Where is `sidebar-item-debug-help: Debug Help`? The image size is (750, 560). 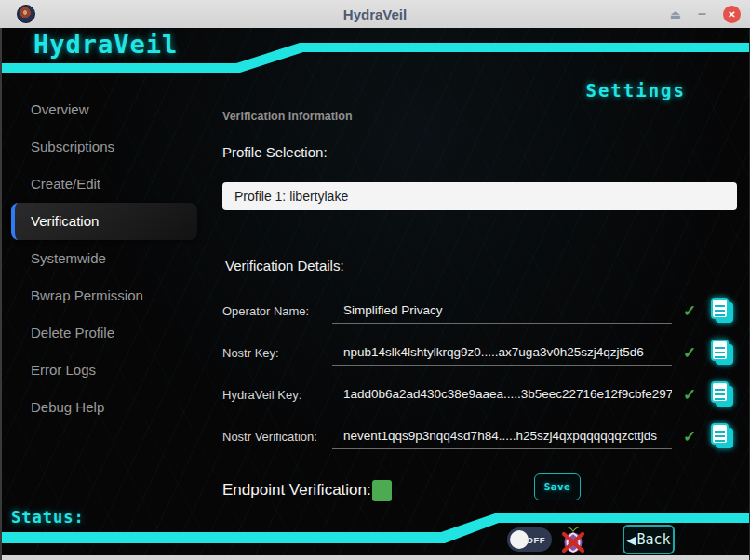
sidebar-item-debug-help: Debug Help is located at coordinates (104, 407).